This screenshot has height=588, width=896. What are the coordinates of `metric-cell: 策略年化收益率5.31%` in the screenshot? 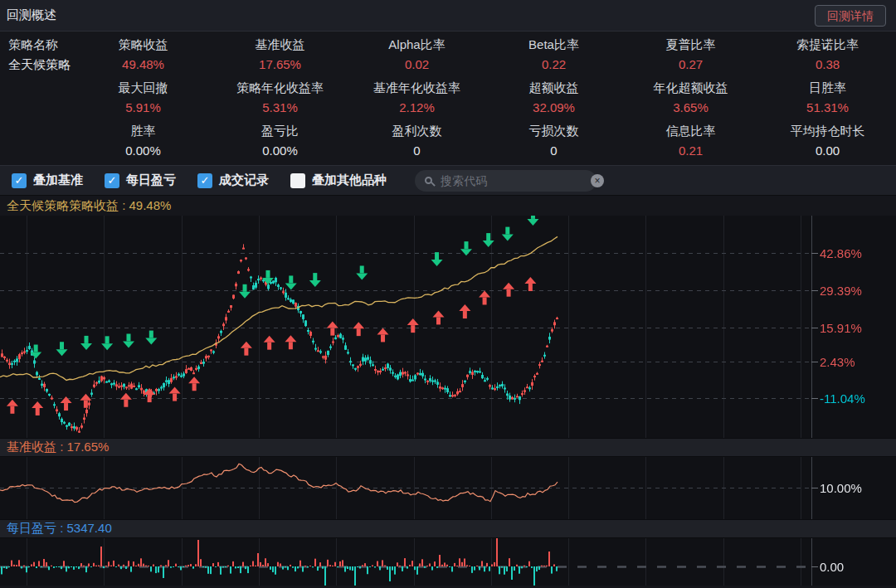 It's located at (280, 100).